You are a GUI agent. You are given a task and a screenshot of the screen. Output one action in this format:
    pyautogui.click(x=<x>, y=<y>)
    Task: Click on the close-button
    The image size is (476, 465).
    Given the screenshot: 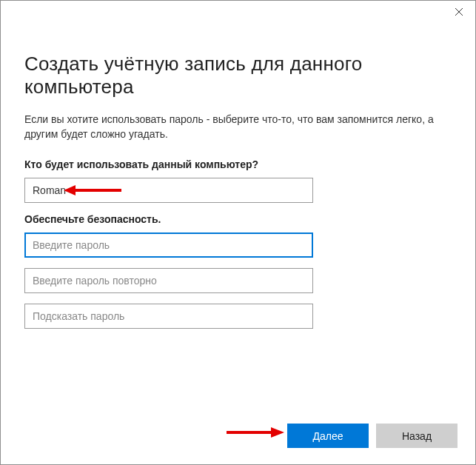 What is the action you would take?
    pyautogui.click(x=459, y=12)
    